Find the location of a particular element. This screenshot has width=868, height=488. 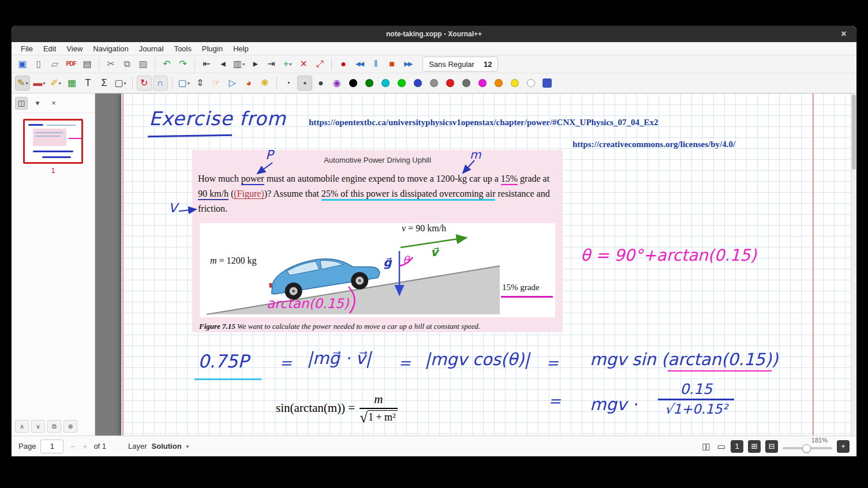

undo-icon: ↶ is located at coordinates (167, 64).